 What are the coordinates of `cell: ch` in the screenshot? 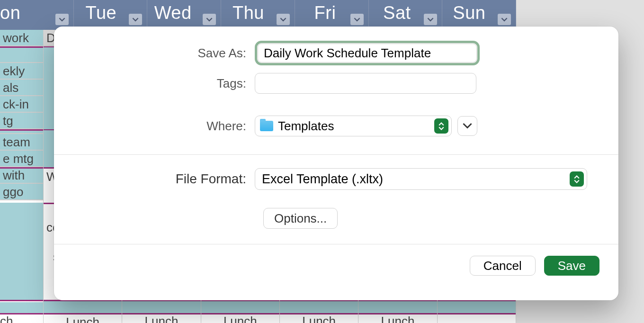 It's located at (22, 318).